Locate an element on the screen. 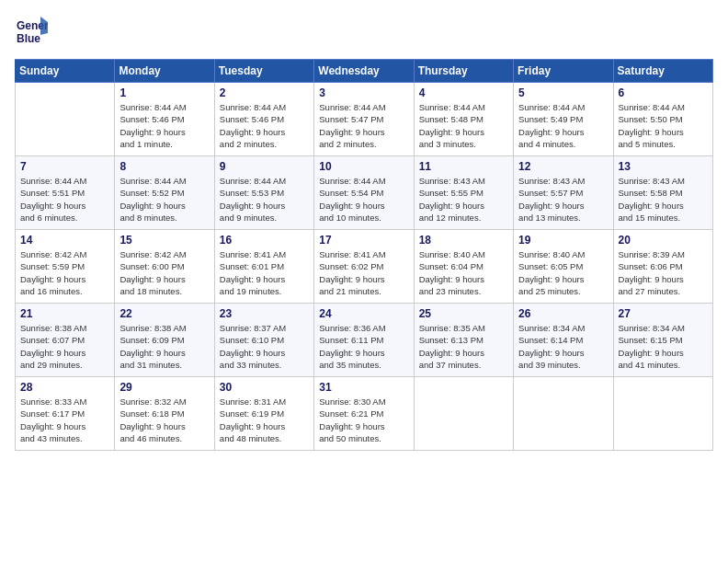  calendar-cell: 1Sunrise: 8:44 AM Sunset: 5:46 PM Daylig… is located at coordinates (165, 120).